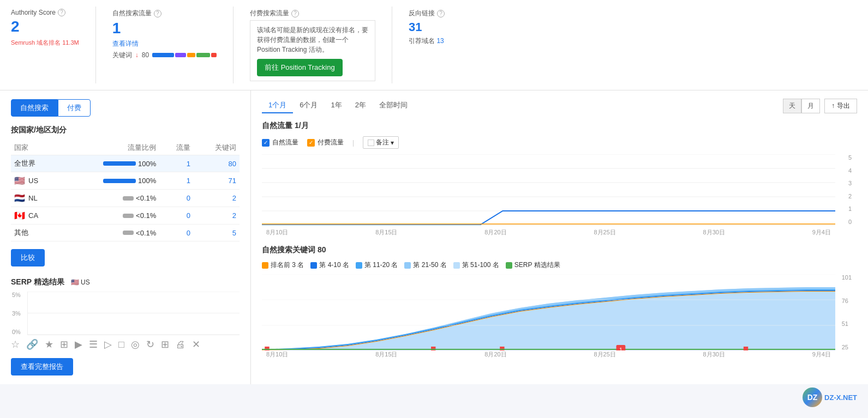 This screenshot has height=418, width=868. Describe the element at coordinates (381, 265) in the screenshot. I see `kw-label-11-20: 第 11-20 名` at that location.